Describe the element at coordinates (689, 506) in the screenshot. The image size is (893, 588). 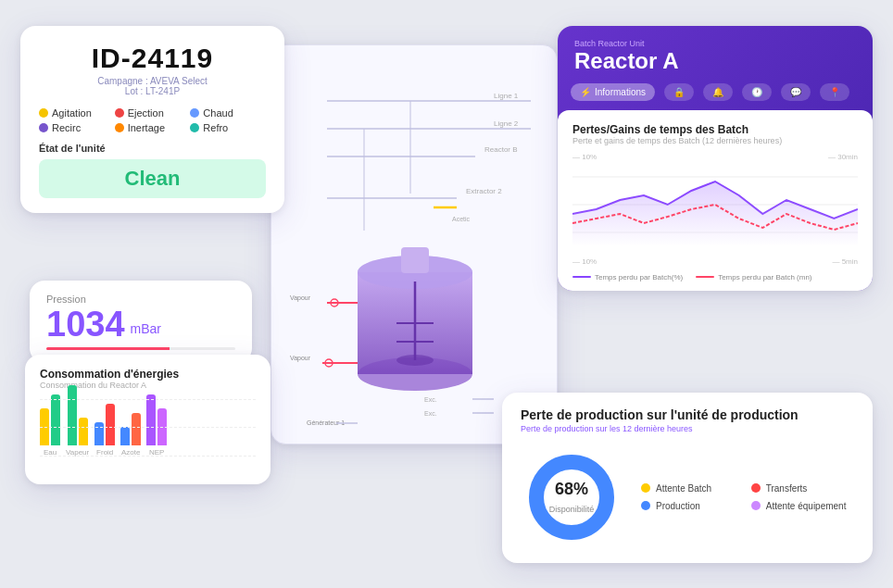
I see `legend-production: Production` at that location.